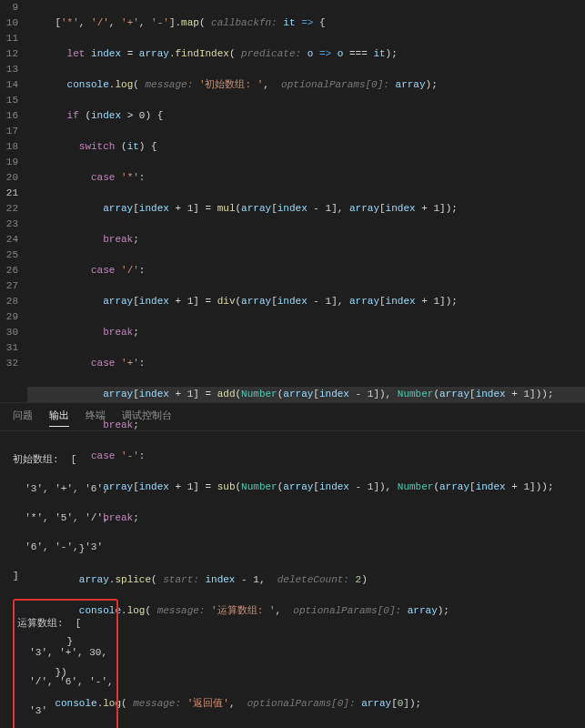  I want to click on code-line: if (index > 0) {, so click(306, 116).